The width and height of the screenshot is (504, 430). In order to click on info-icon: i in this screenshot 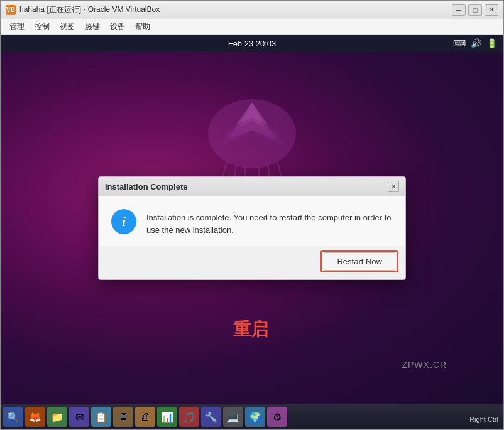, I will do `click(124, 222)`.